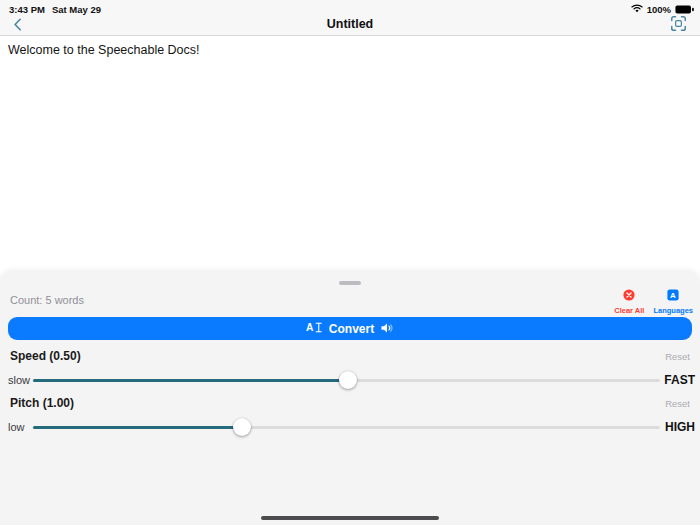 The height and width of the screenshot is (525, 700). What do you see at coordinates (684, 10) in the screenshot?
I see `battery-icon` at bounding box center [684, 10].